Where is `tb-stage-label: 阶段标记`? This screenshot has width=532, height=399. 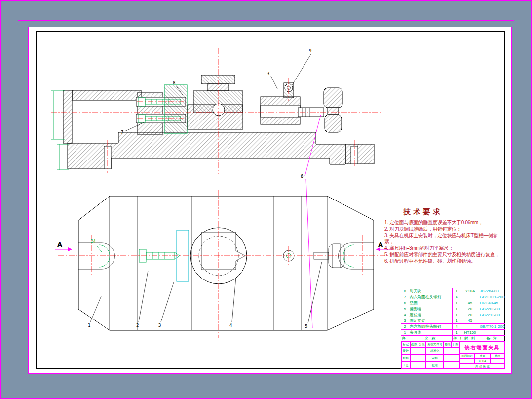
tb-stage-label: 阶段标记 is located at coordinates (467, 356).